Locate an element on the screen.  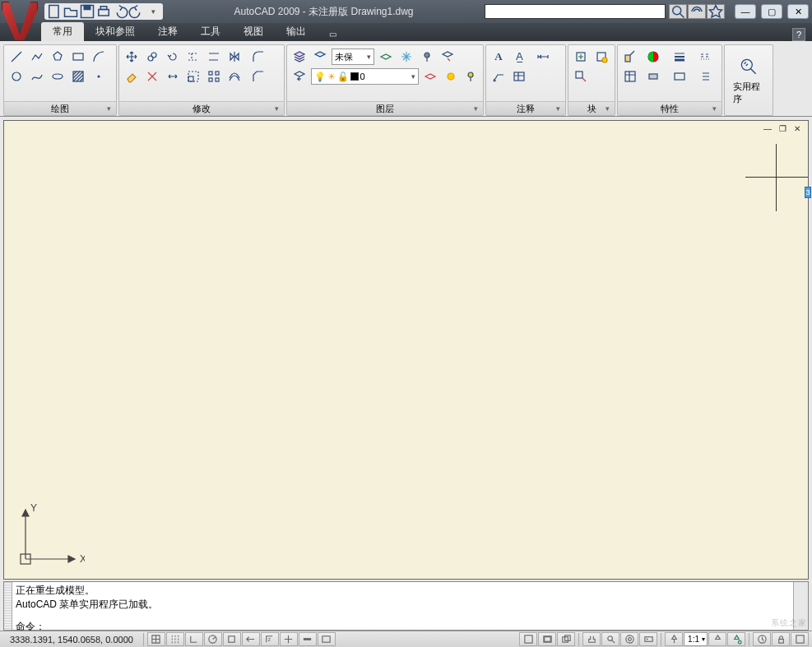
text-icon: A̲ is located at coordinates (519, 57).